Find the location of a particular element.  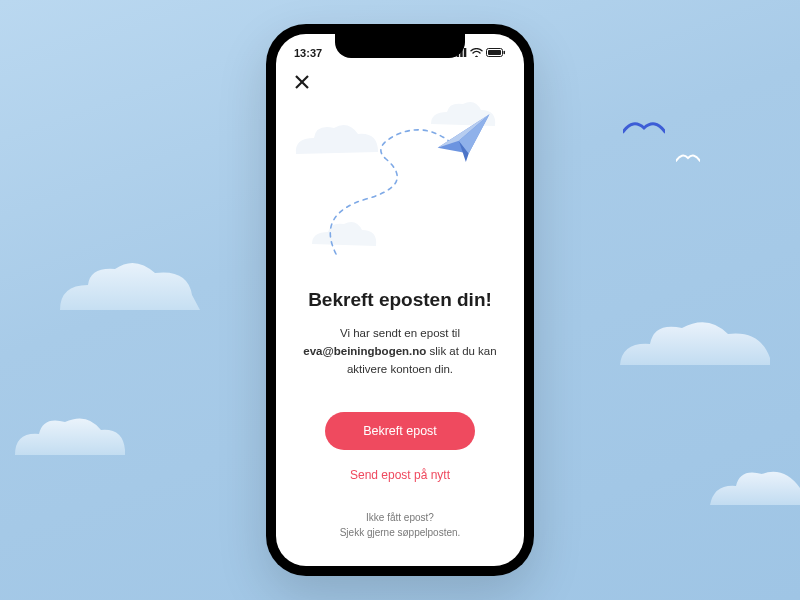

wifi-icon is located at coordinates (476, 53).